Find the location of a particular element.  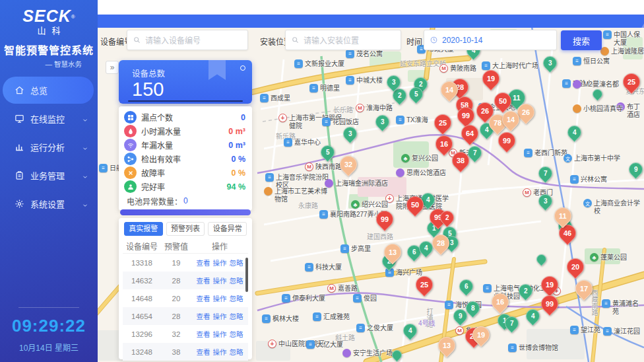

cell-device-id: 13248 is located at coordinates (142, 352).